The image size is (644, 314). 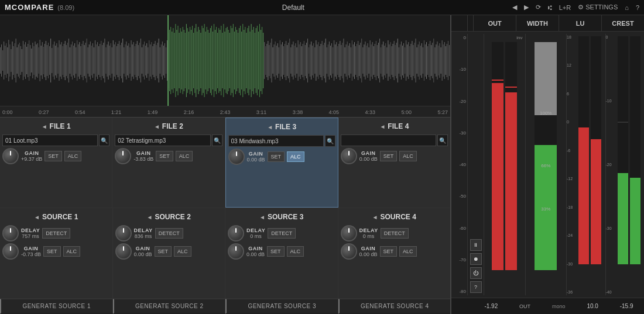 I want to click on source3-set-btn: SET, so click(x=276, y=251).